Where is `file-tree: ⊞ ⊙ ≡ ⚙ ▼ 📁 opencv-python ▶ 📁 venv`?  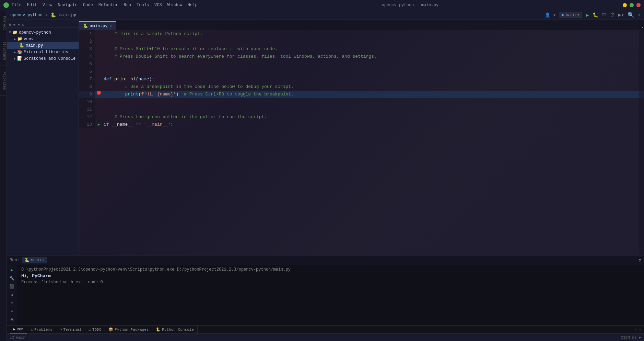
file-tree: ⊞ ⊙ ≡ ⚙ ▼ 📁 opencv-python ▶ 📁 venv is located at coordinates (43, 137).